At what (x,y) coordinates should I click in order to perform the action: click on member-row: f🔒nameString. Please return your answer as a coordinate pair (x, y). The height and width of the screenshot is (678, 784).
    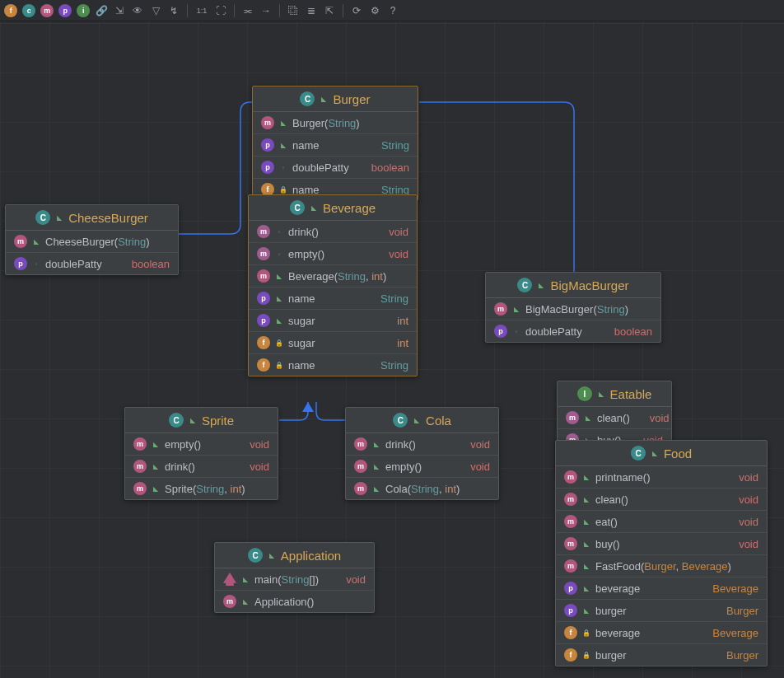
    Looking at the image, I should click on (333, 365).